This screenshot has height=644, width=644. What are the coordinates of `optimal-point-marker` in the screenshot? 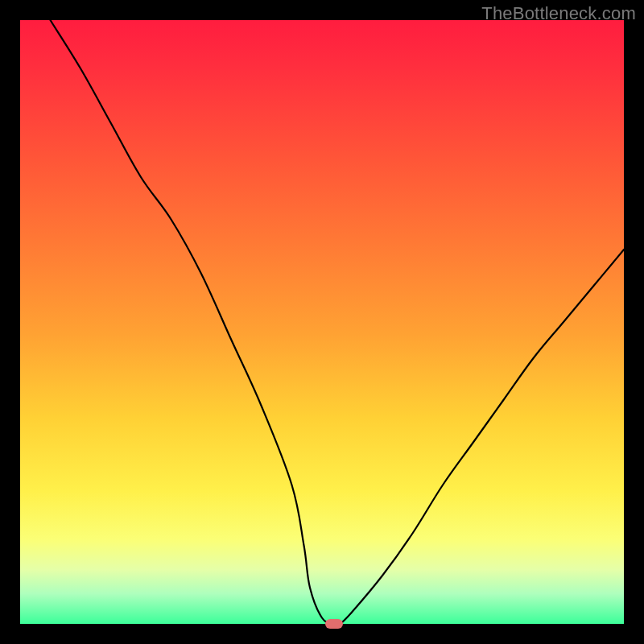 It's located at (334, 624).